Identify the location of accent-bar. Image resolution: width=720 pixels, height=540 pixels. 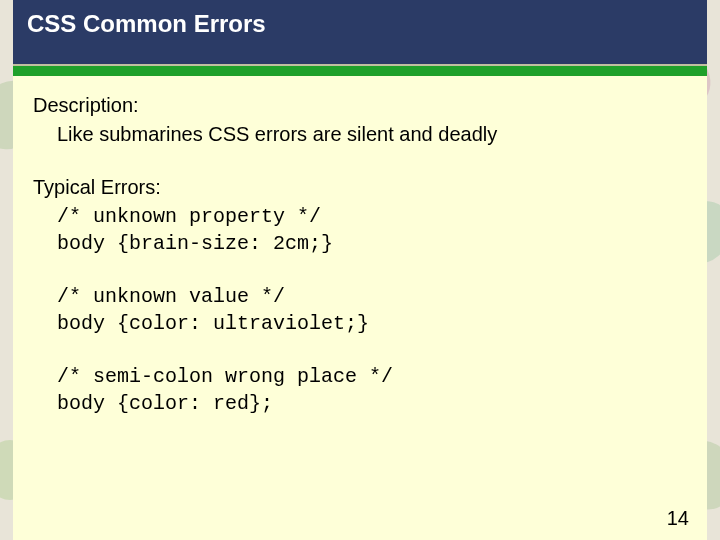
(360, 70).